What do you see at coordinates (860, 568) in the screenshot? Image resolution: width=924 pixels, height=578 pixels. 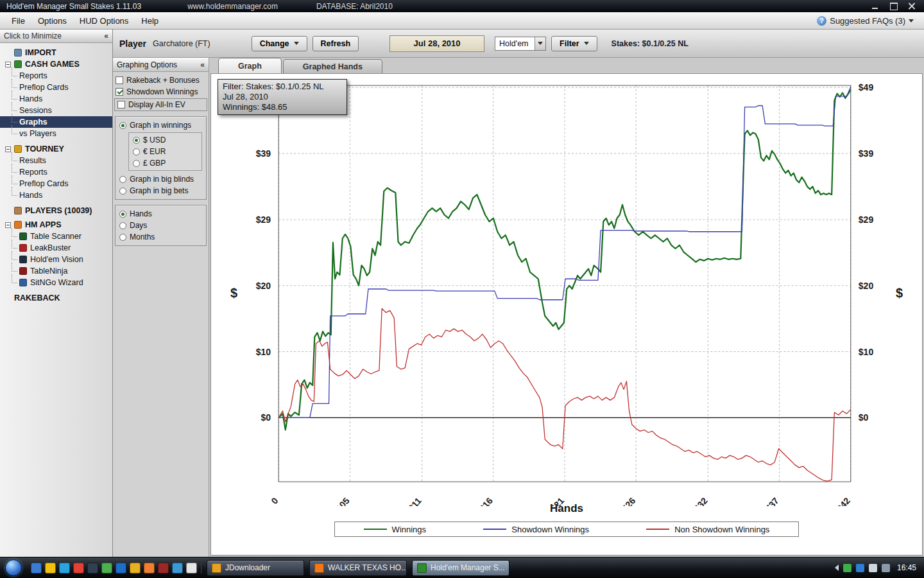 I see `update-tray-icon` at bounding box center [860, 568].